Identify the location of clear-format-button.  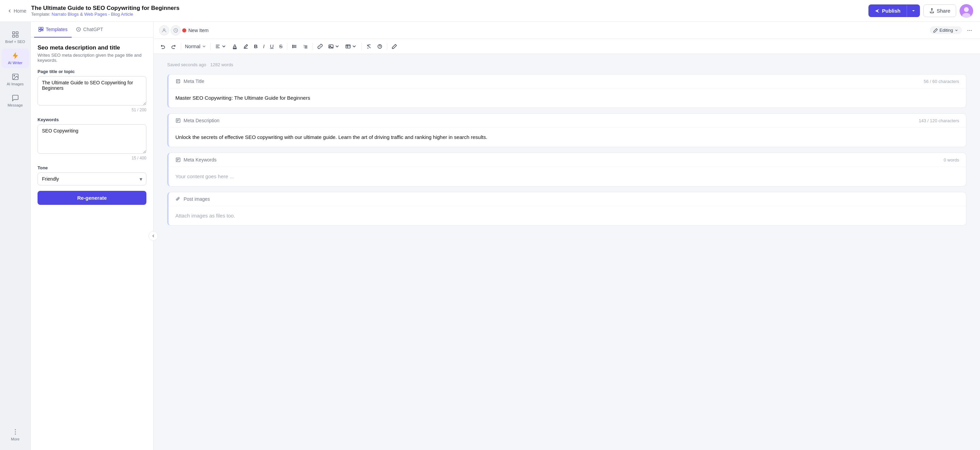
(369, 46).